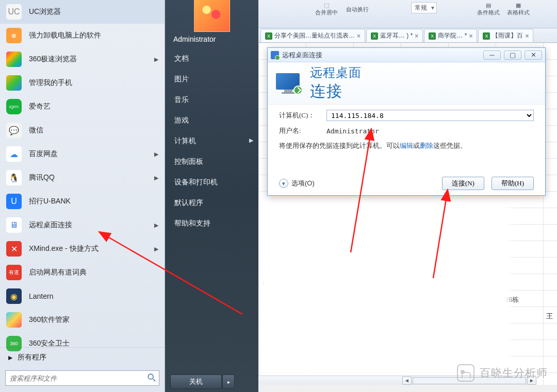  I want to click on program-item-1: ⎈强力卸载电脑上的软件, so click(83, 36).